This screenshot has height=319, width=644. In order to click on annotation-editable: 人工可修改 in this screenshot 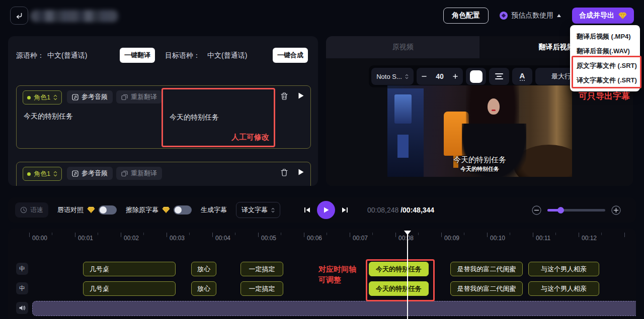, I will do `click(251, 138)`.